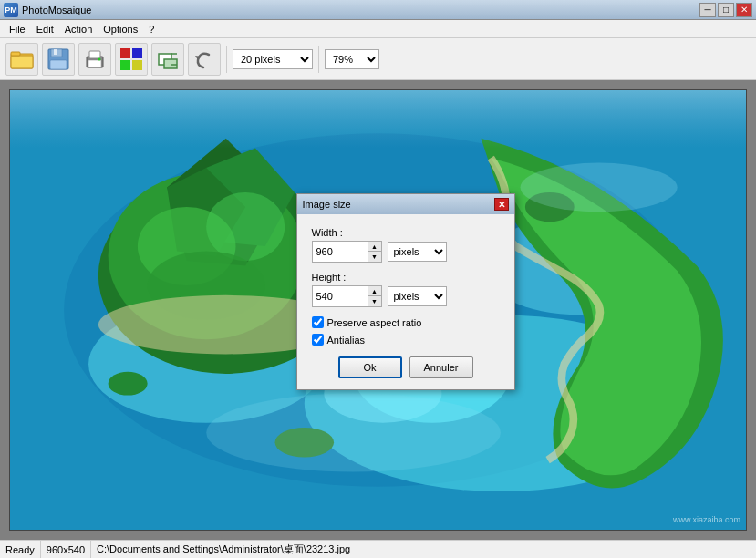  What do you see at coordinates (378, 10) in the screenshot?
I see `title-bar: PM PhotoMosaique ─ □ ✕` at bounding box center [378, 10].